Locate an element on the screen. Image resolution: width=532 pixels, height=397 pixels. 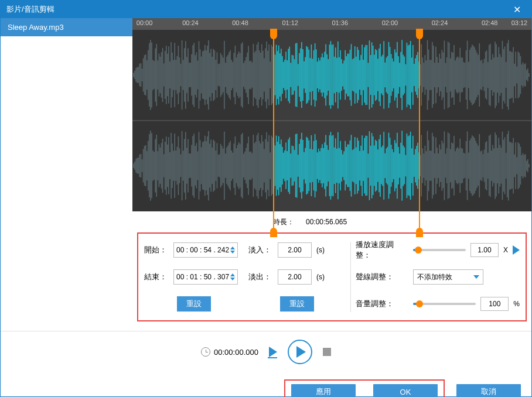
speed-input is located at coordinates (485, 250).